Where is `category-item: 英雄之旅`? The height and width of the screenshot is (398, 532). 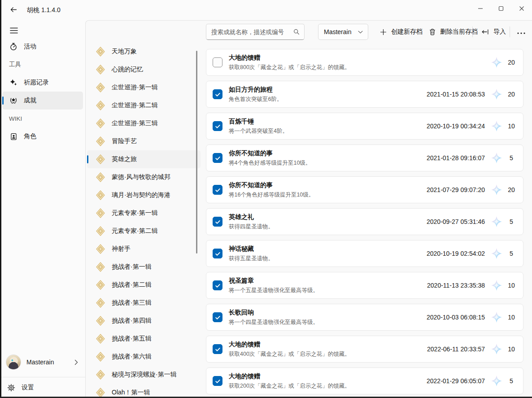 category-item: 英雄之旅 is located at coordinates (144, 159).